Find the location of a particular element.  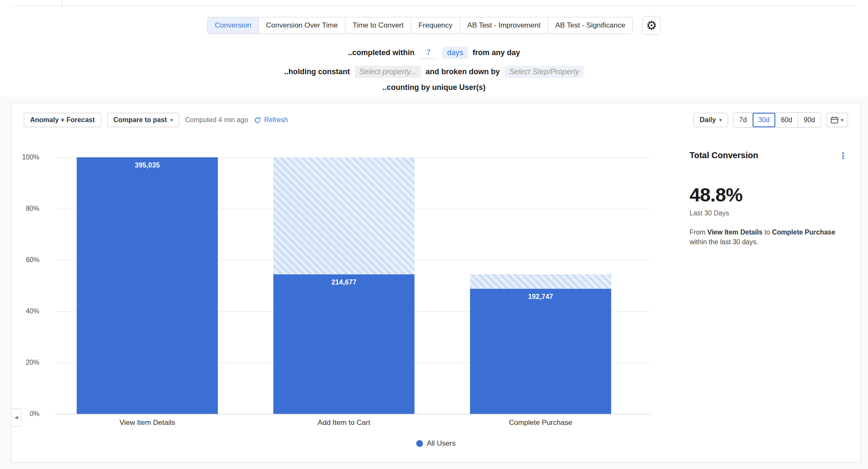

chart-toolbar-left: Anomaly + Forecast Compare to past ▾ Com… is located at coordinates (156, 120).